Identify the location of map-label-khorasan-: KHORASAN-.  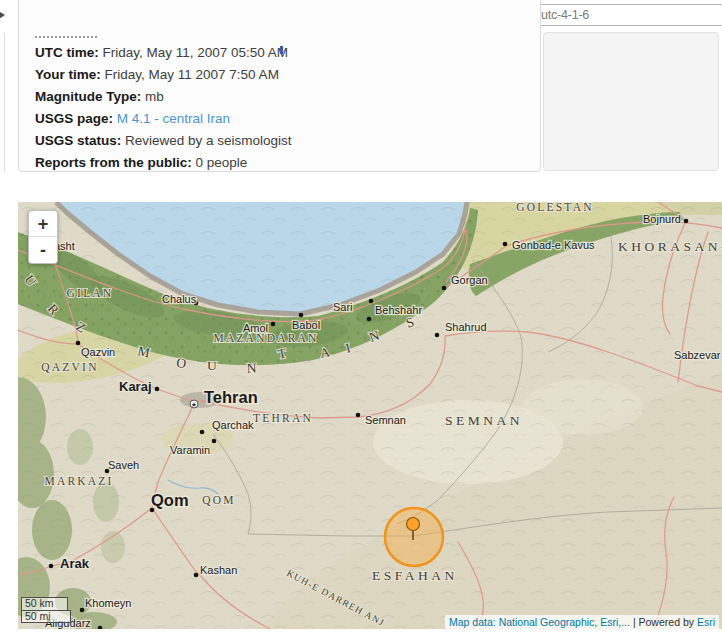
(670, 246).